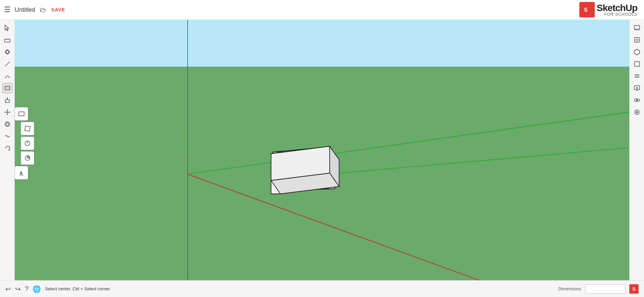 This screenshot has height=297, width=644. I want to click on sketchup-small-icon: S, so click(634, 289).